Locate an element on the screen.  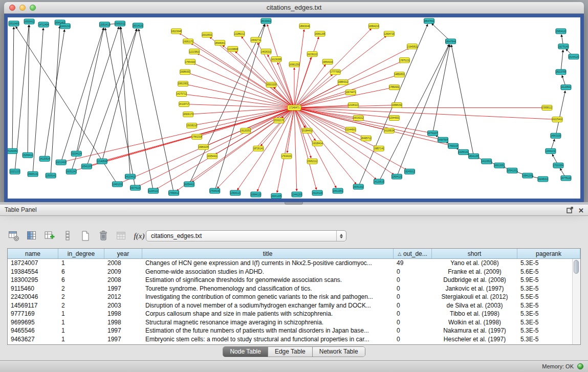
graph-node: 12051412 is located at coordinates (104, 25).